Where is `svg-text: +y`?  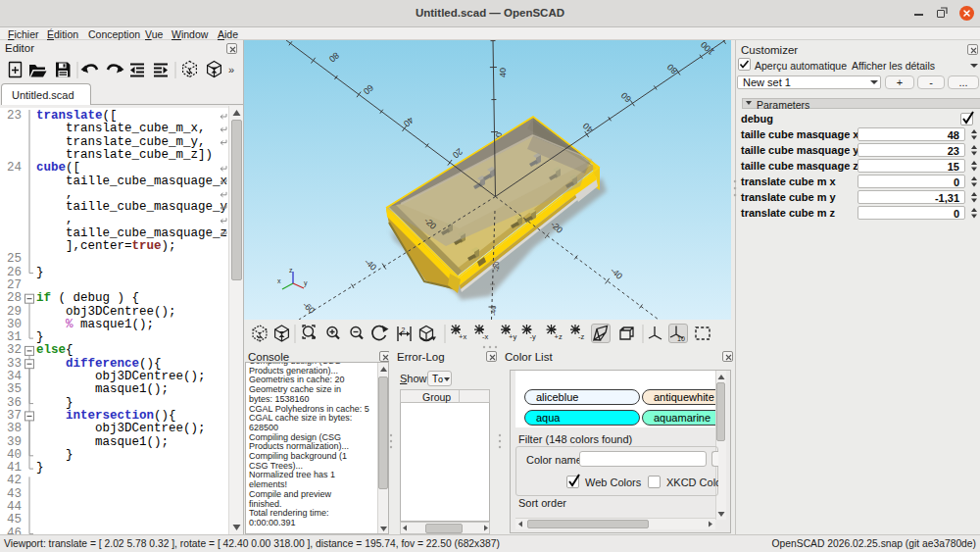 svg-text: +y is located at coordinates (513, 337).